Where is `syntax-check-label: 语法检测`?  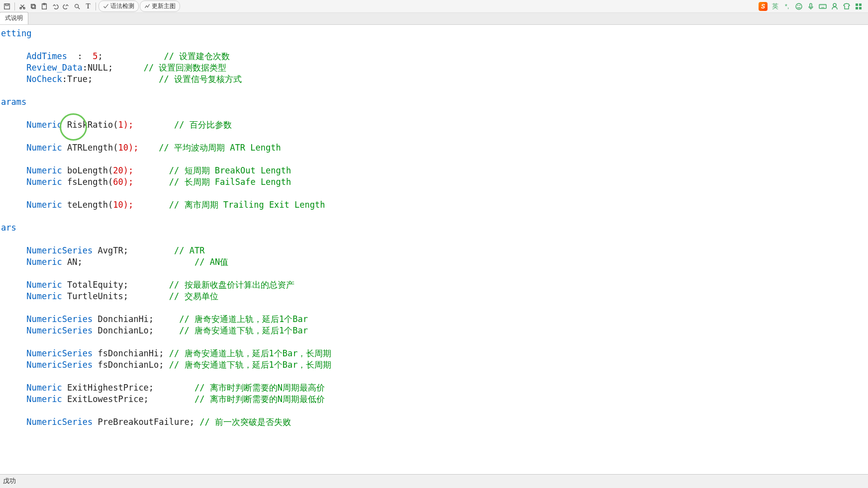 syntax-check-label: 语法检测 is located at coordinates (122, 6).